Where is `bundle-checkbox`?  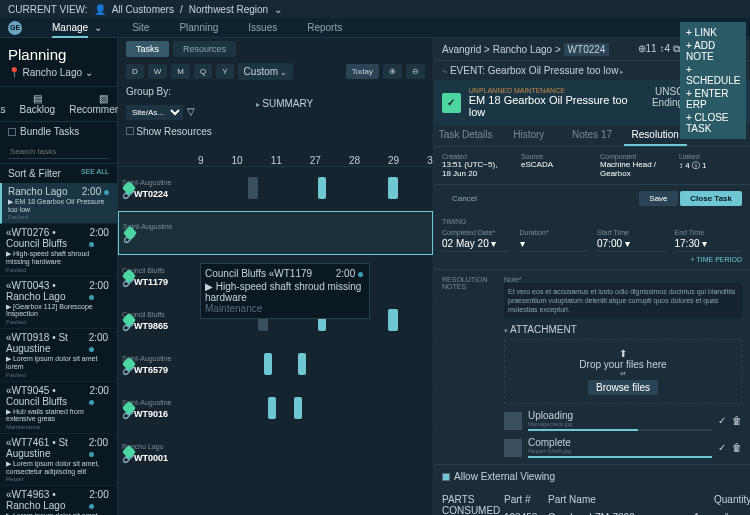 bundle-checkbox is located at coordinates (12, 132).